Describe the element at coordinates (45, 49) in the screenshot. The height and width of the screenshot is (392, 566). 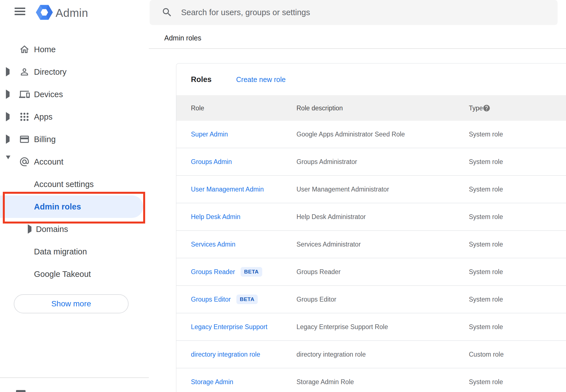
I see `sidebar-item-label: Home` at that location.